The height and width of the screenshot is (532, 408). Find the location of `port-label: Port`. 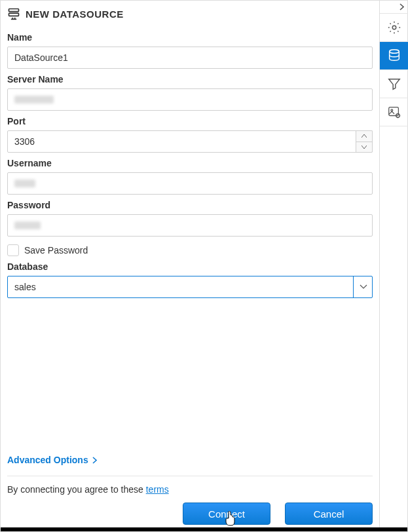

port-label: Port is located at coordinates (190, 121).